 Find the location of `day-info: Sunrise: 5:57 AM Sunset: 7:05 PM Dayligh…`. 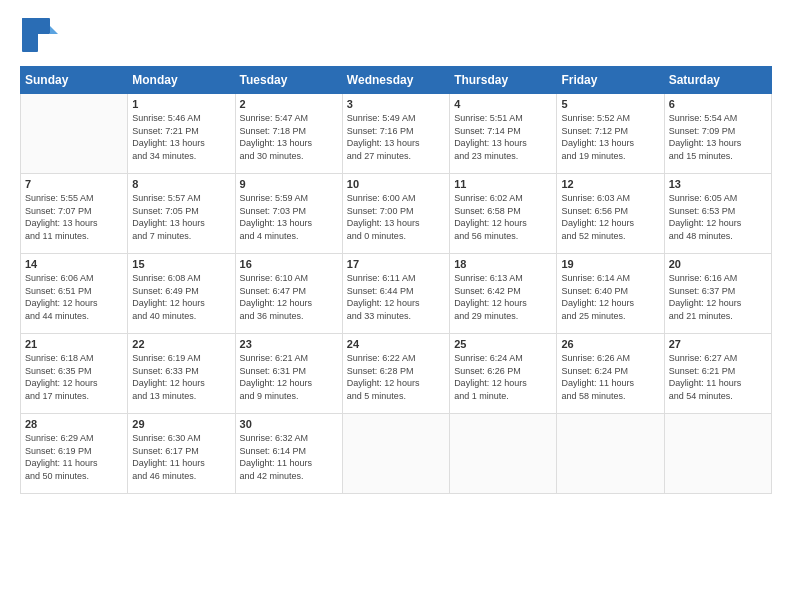

day-info: Sunrise: 5:57 AM Sunset: 7:05 PM Dayligh… is located at coordinates (181, 217).